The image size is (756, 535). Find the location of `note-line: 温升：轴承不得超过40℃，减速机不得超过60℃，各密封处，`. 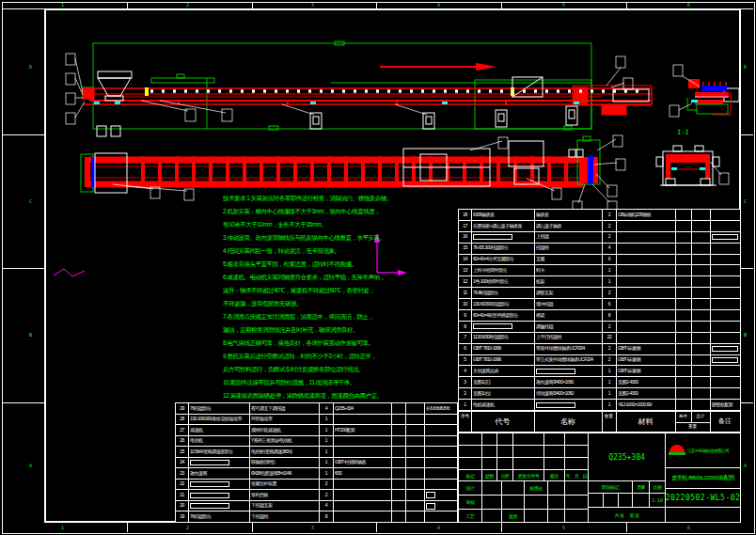

note-line: 温升：轴承不得超过40℃，减速机不得超过60℃，各密封处， is located at coordinates (323, 291).